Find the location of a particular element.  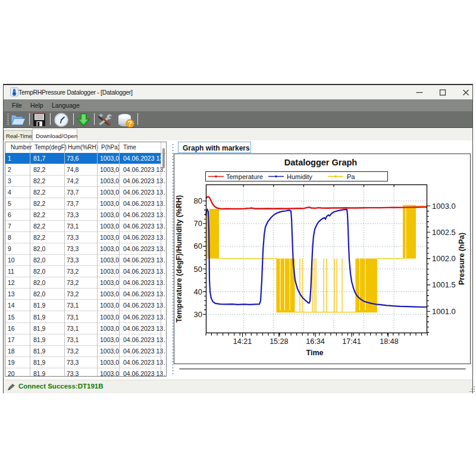

svg-text: 60 is located at coordinates (198, 246).